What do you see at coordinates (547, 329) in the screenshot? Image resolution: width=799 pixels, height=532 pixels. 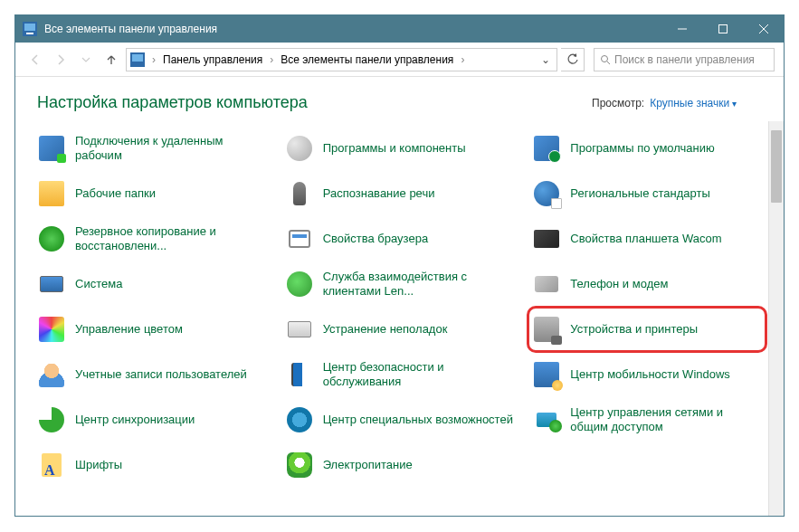 I see `devices-icon` at bounding box center [547, 329].